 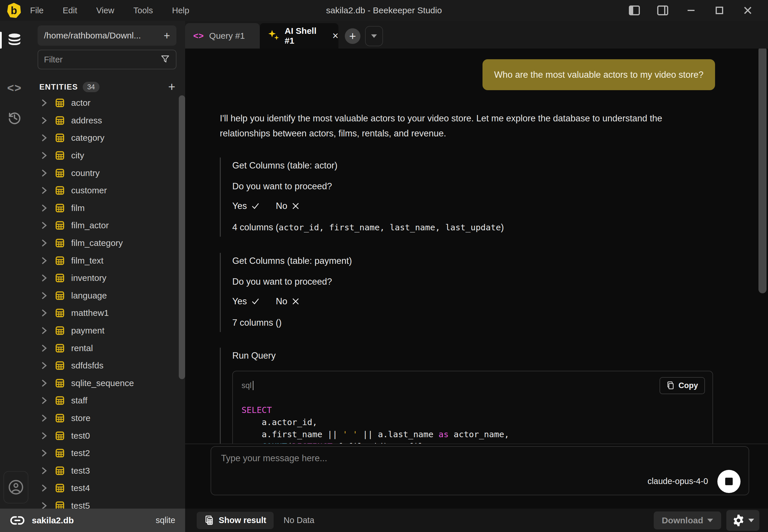 I want to click on new-tab-button: +, so click(x=353, y=36).